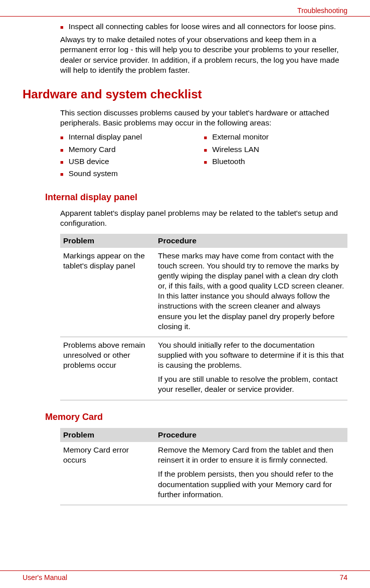 This screenshot has width=370, height=588. I want to click on checklist-right-column: ■External monitor ■Wireless LAN ■Bluetoo…, so click(276, 157).